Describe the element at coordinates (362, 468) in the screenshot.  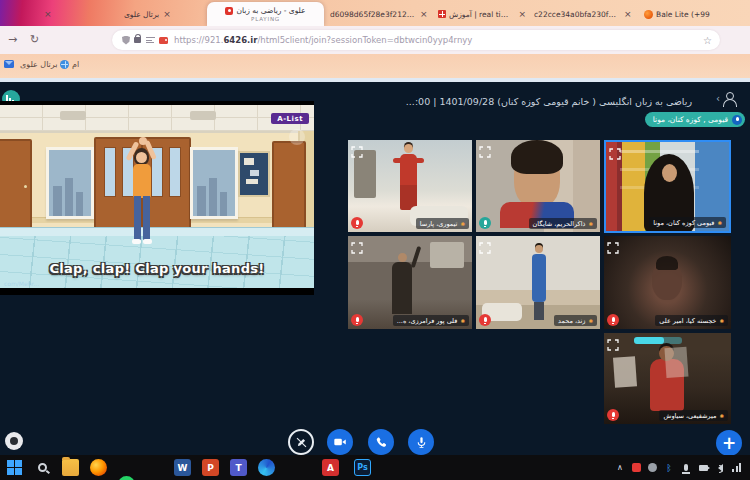
I see `photoshop-icon: Ps` at that location.